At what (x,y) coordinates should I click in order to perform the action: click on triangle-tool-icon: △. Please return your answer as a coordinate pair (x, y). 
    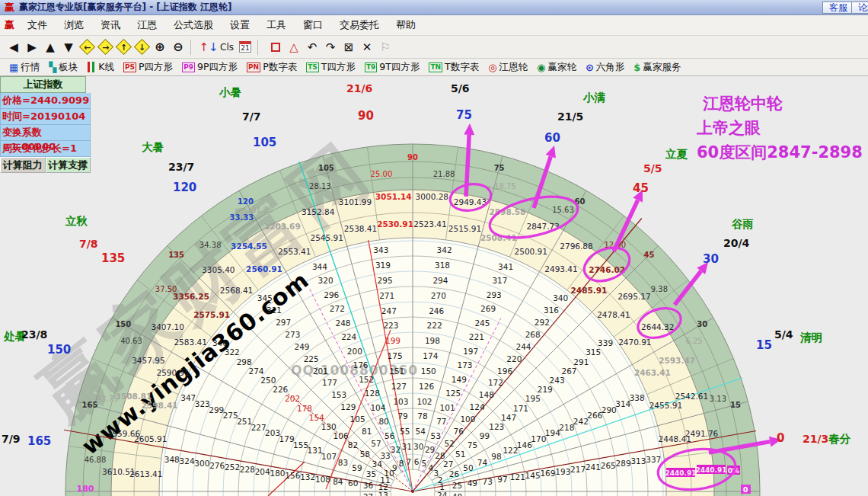
    Looking at the image, I should click on (294, 47).